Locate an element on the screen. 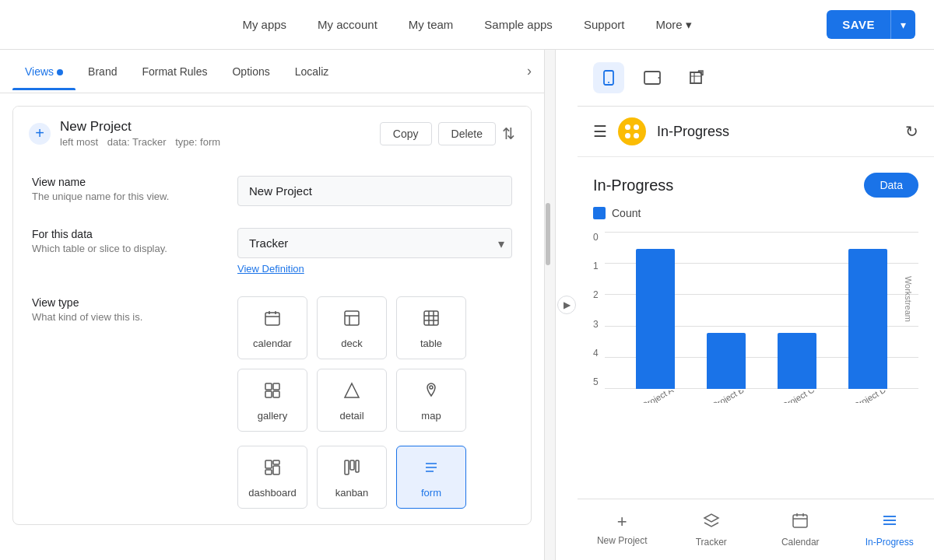 This screenshot has height=560, width=934. tab-options: Options is located at coordinates (251, 72).